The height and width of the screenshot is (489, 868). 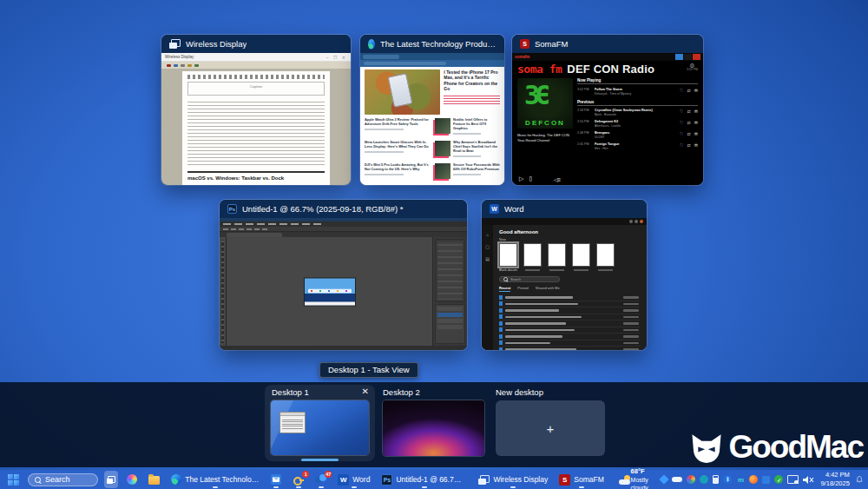 I want to click on tab-recent: Recent, so click(x=505, y=288).